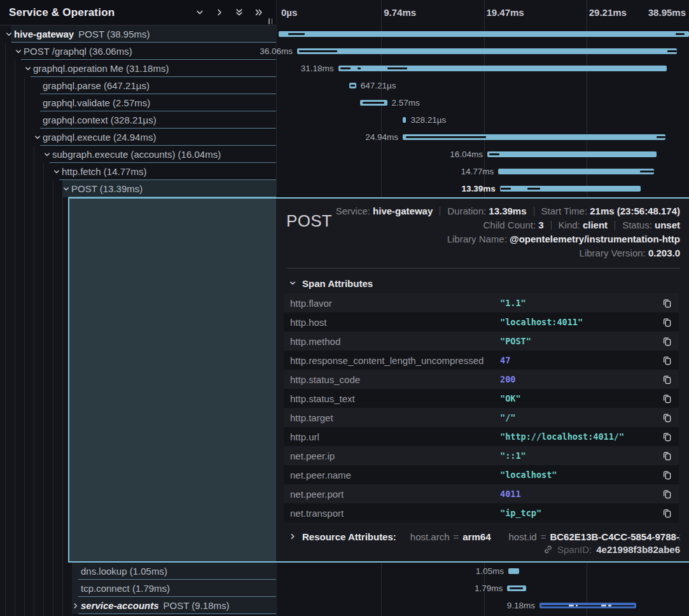 Image resolution: width=689 pixels, height=616 pixels. Describe the element at coordinates (485, 536) in the screenshot. I see `resource-attributes-row: Resource Attributes: host.arch=arm64host…` at that location.